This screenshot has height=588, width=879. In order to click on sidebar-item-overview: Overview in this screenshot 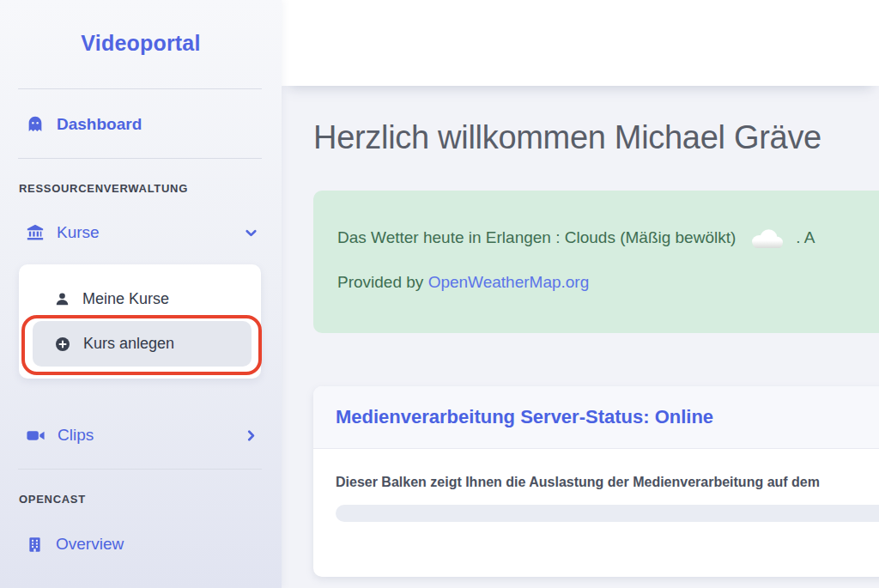, I will do `click(141, 544)`.